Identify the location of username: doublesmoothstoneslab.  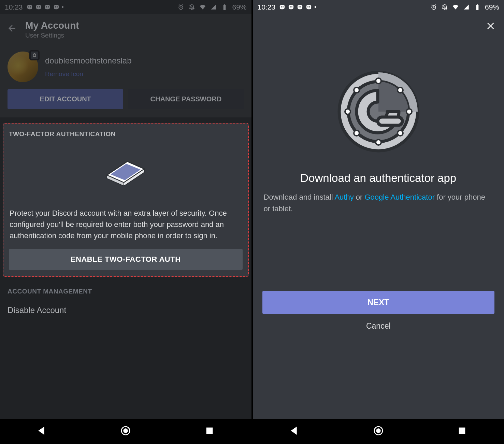
(88, 61).